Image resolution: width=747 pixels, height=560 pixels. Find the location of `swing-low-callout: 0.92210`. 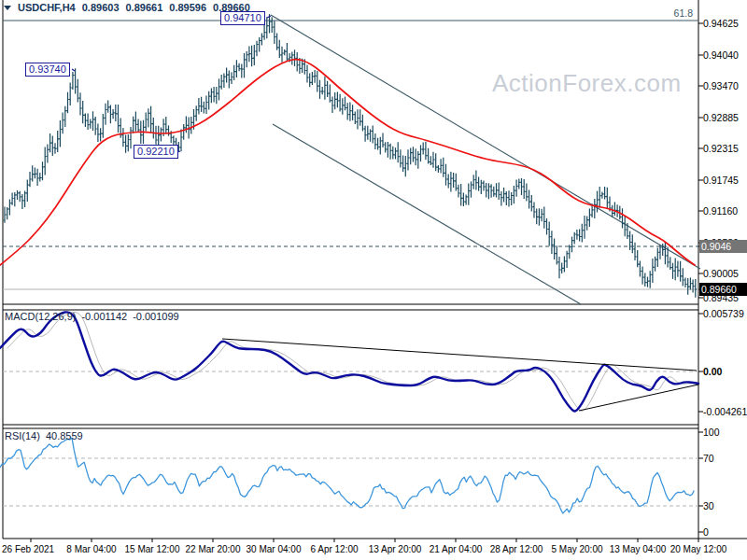

swing-low-callout: 0.92210 is located at coordinates (156, 151).